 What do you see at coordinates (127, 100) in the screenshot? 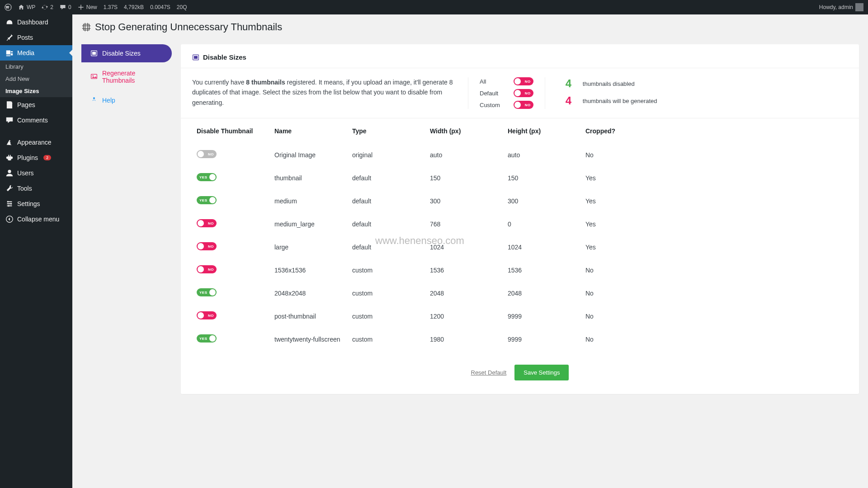
I see `panel-nav-help: Help` at bounding box center [127, 100].